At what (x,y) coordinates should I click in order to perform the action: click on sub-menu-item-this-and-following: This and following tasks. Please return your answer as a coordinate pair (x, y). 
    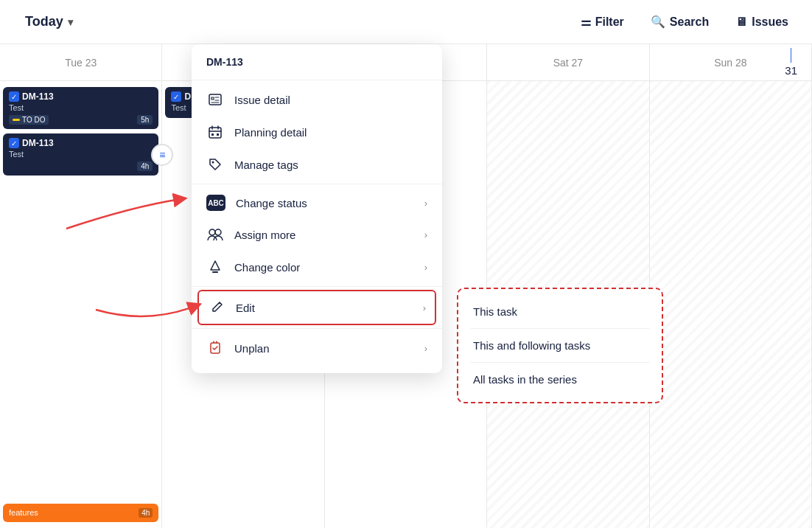
    Looking at the image, I should click on (560, 345).